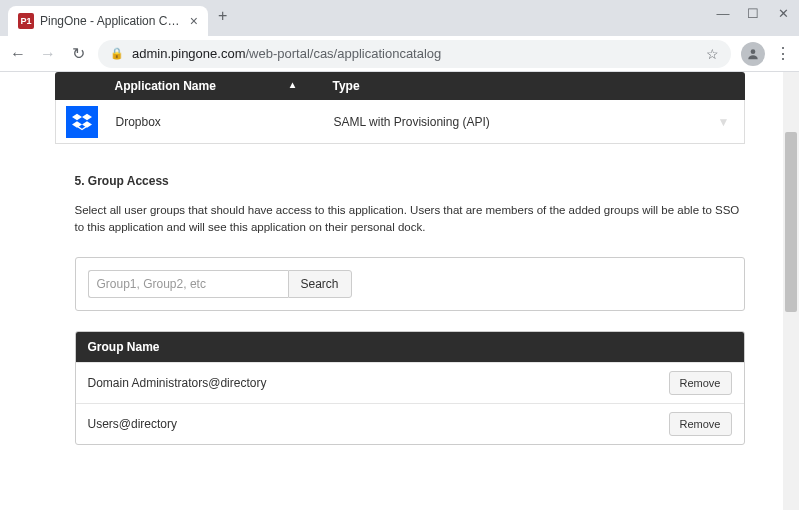 This screenshot has height=510, width=799. Describe the element at coordinates (410, 347) in the screenshot. I see `group-table-header: Group Name` at that location.